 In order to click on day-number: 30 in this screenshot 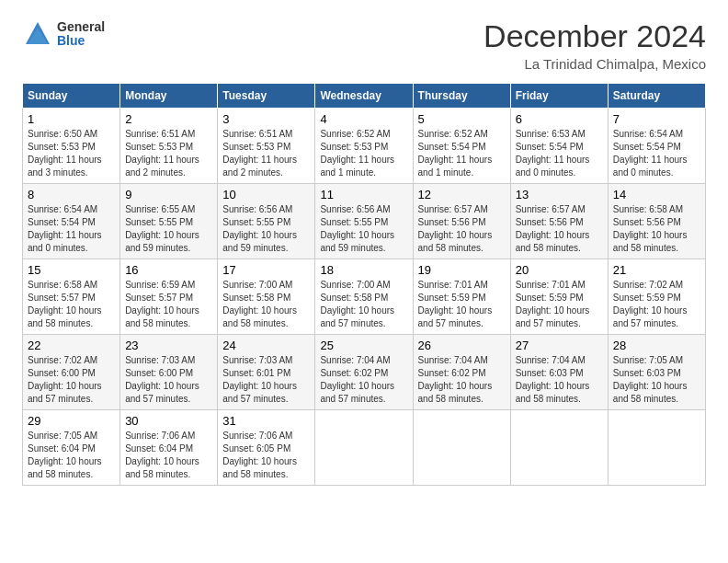, I will do `click(169, 421)`.